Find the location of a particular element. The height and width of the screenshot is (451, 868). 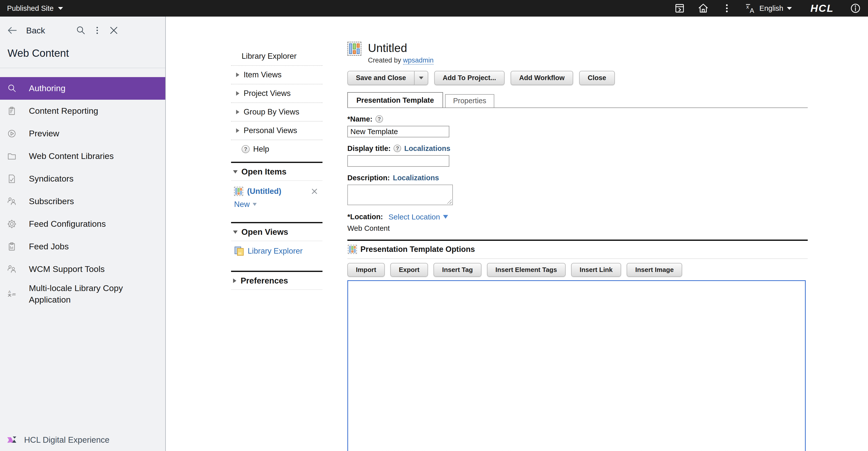

export-button: Export is located at coordinates (409, 270).